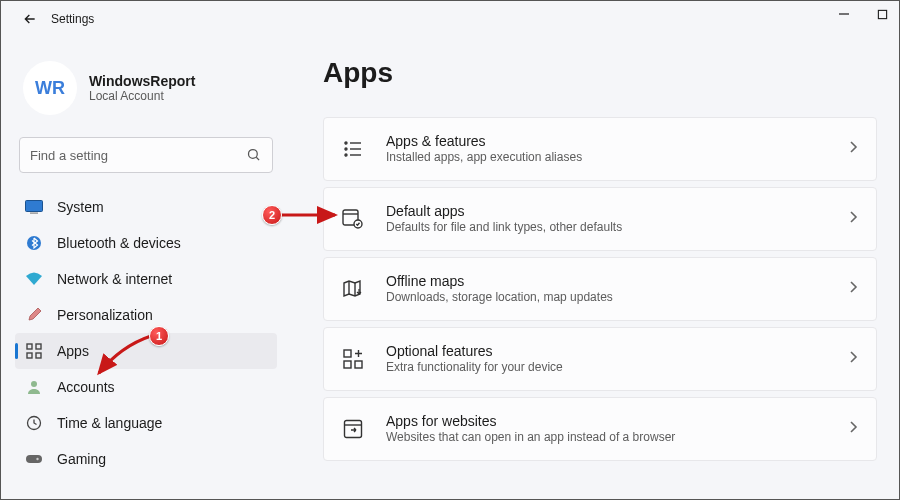  What do you see at coordinates (114, 279) in the screenshot?
I see `sidebar-item-label: Network & internet` at bounding box center [114, 279].